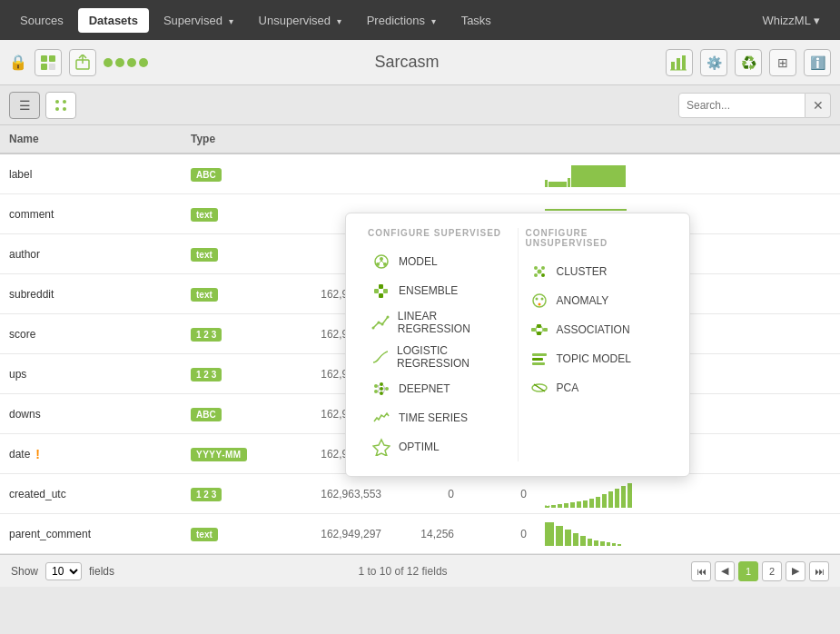  Describe the element at coordinates (38, 454) in the screenshot. I see `warning-icon: !` at that location.